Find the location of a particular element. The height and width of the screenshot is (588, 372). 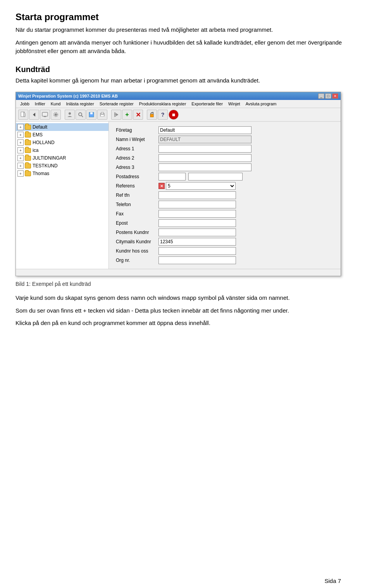

tree-item-ica: + ica is located at coordinates (62, 150).